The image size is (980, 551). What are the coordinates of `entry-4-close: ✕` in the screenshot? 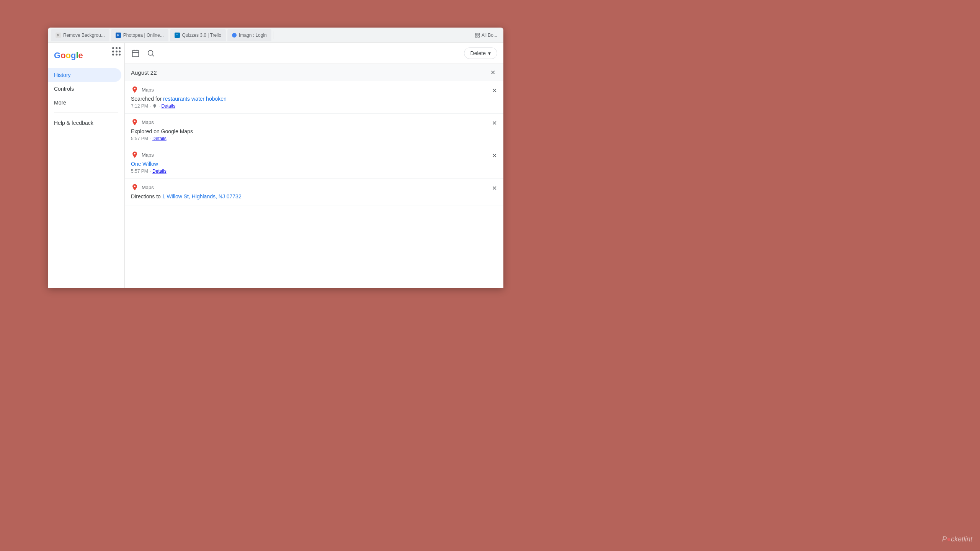 It's located at (494, 188).